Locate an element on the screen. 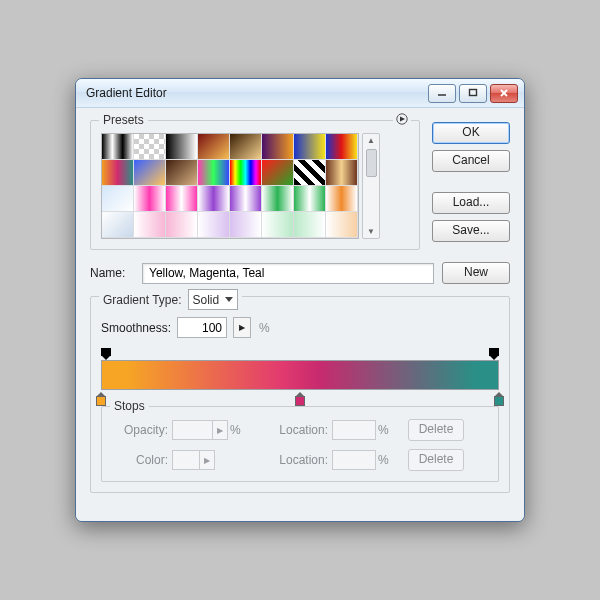  delete-opacity-stop-button: Delete is located at coordinates (436, 430).